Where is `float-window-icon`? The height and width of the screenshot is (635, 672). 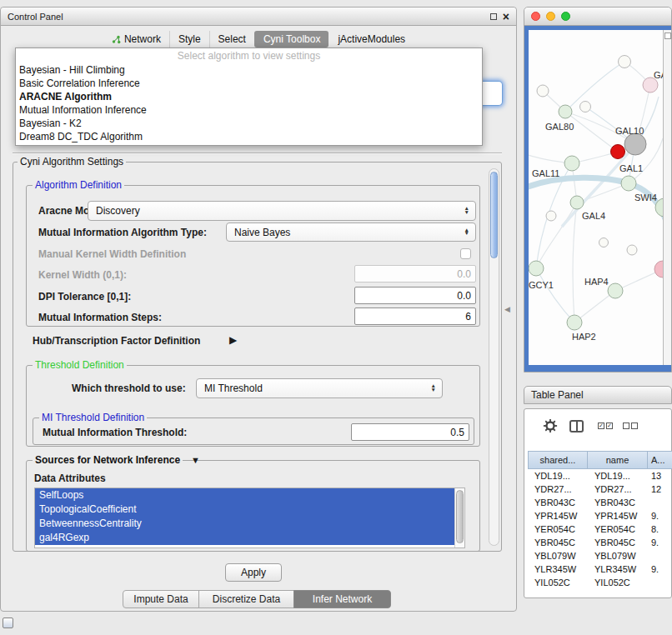
float-window-icon is located at coordinates (494, 17).